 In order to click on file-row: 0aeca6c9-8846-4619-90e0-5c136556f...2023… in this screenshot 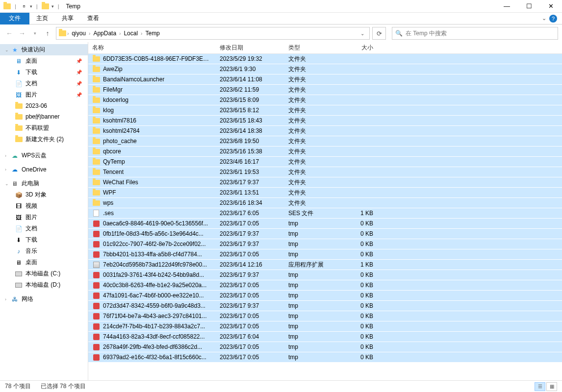, I will do `click(325, 223)`.